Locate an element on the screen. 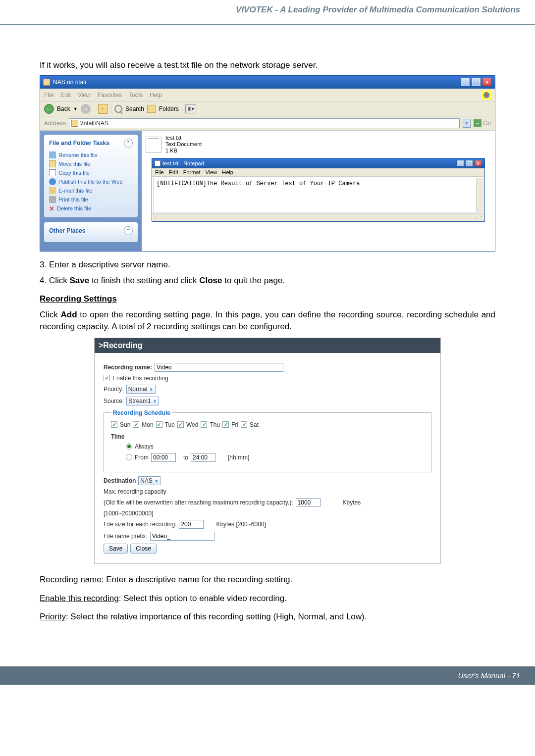 This screenshot has height=756, width=535. publish-icon is located at coordinates (53, 182).